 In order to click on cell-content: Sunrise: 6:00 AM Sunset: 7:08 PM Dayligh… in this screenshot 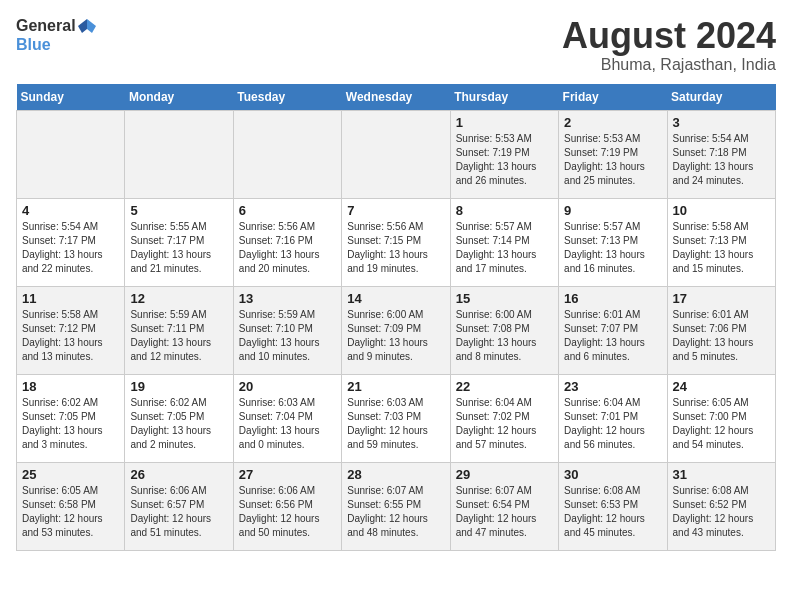, I will do `click(504, 336)`.